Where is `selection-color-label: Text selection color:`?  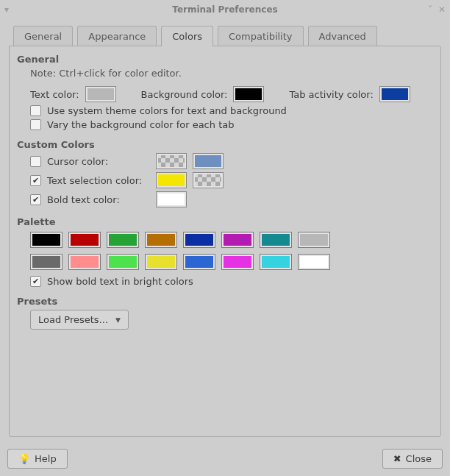
selection-color-label: Text selection color: is located at coordinates (99, 181).